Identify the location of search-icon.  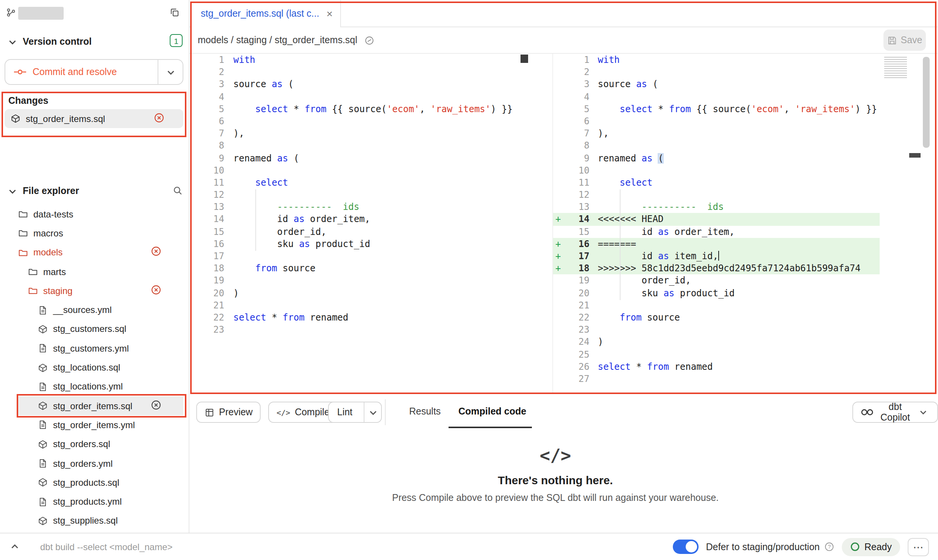
(178, 191).